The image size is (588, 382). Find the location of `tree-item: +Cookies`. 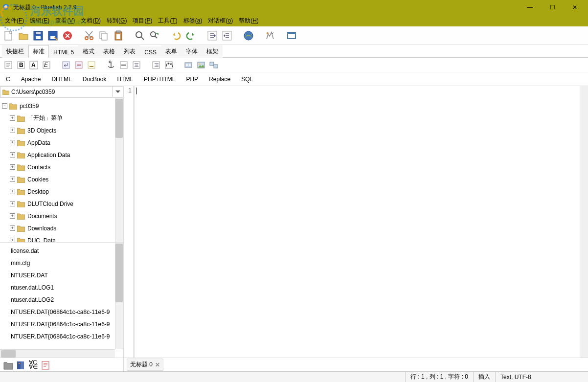

tree-item: +Cookies is located at coordinates (62, 179).